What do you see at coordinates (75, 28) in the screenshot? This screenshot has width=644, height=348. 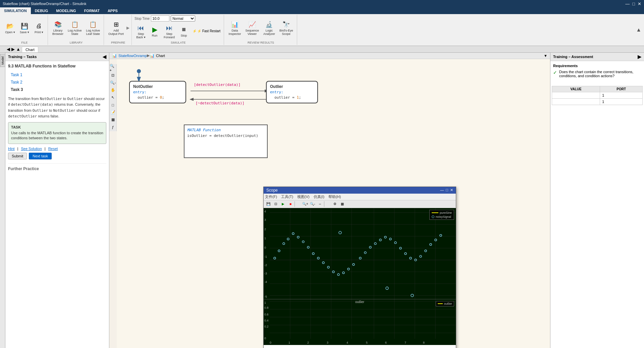 I see `log-active-state-button: 📋 Log ActiveState` at bounding box center [75, 28].